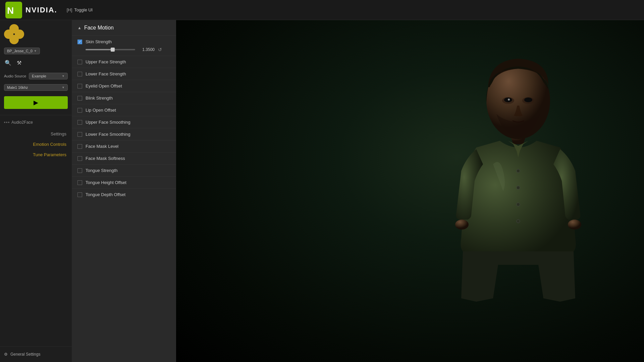 Image resolution: width=644 pixels, height=362 pixels. Describe the element at coordinates (70, 10) in the screenshot. I see `toggle-ui-bracket: [H]` at that location.